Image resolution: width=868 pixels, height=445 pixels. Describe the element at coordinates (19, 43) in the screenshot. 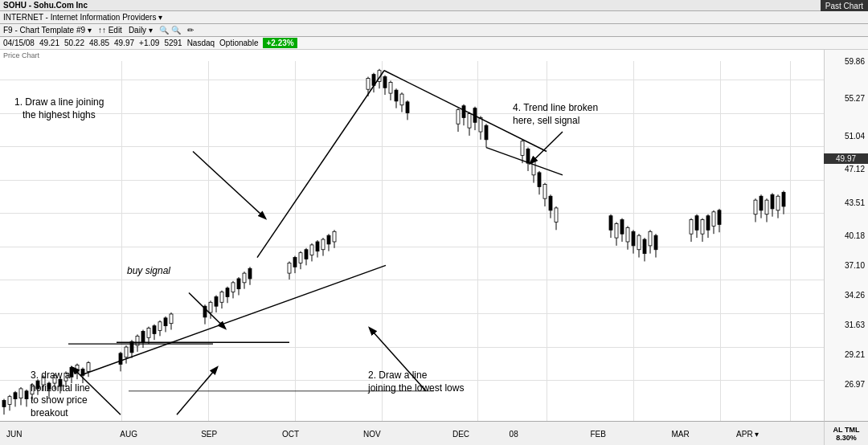

I see `chart-date: 04/15/08` at that location.